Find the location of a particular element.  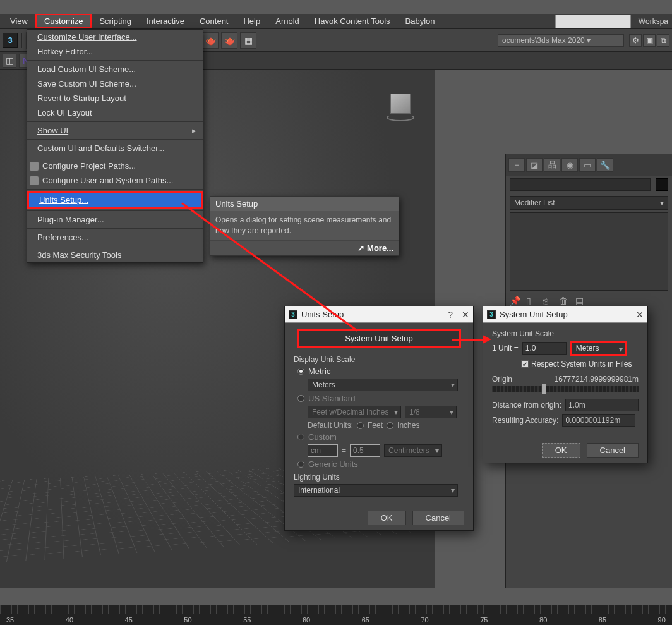

tooltip-title: Units Setup is located at coordinates (304, 203).